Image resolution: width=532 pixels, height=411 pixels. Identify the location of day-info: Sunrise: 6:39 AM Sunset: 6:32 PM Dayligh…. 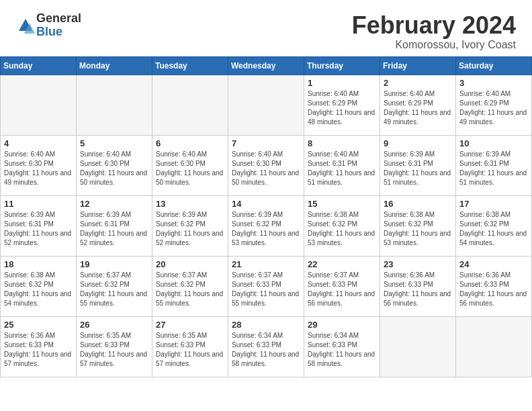
(266, 229).